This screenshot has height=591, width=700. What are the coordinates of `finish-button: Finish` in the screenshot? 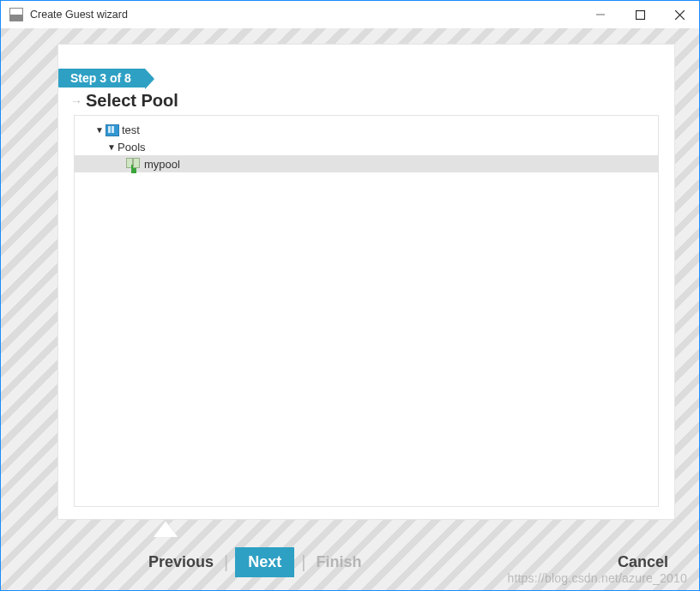 It's located at (338, 563).